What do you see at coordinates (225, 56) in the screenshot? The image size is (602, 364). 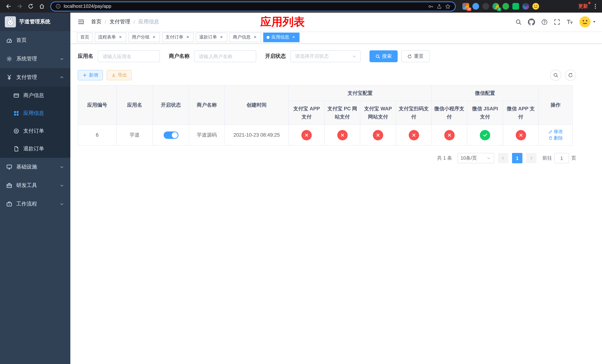 I see `merchant-name-input` at bounding box center [225, 56].